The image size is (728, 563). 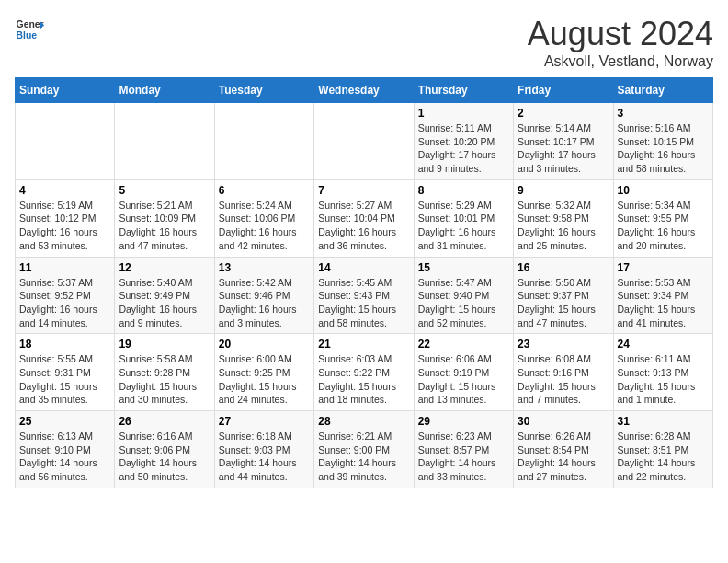 What do you see at coordinates (663, 295) in the screenshot?
I see `calendar-cell: 17Sunrise: 5:53 AMSunset: 9:34 PMDayligh…` at bounding box center [663, 295].